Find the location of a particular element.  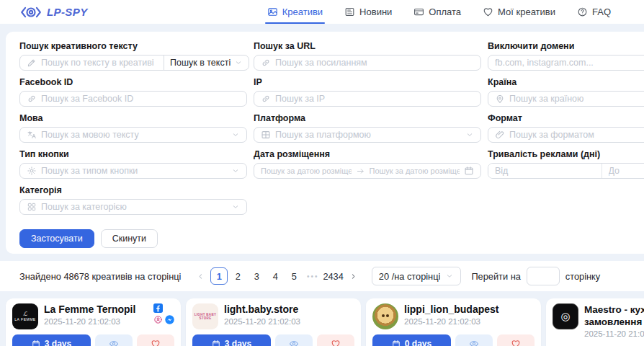

page-size-value: 20 /на сторінці is located at coordinates (410, 277).